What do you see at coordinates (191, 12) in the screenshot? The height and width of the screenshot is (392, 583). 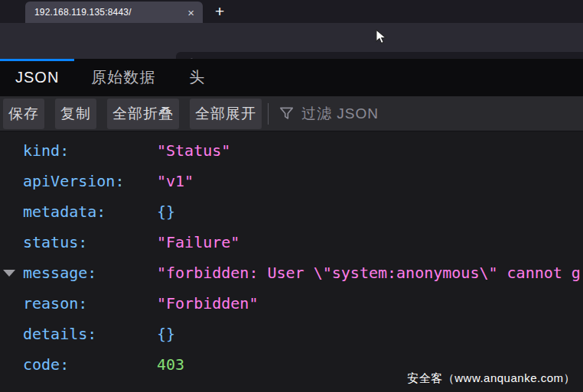 I see `close-icon: ×` at bounding box center [191, 12].